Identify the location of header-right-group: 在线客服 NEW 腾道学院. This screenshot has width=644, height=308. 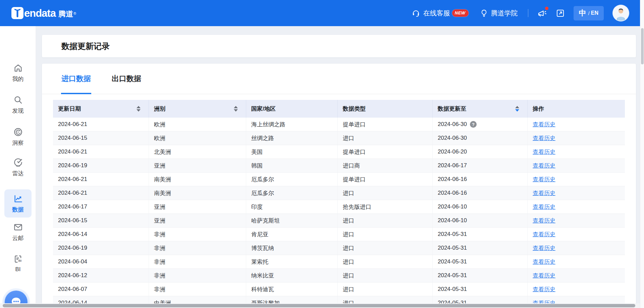
(520, 13).